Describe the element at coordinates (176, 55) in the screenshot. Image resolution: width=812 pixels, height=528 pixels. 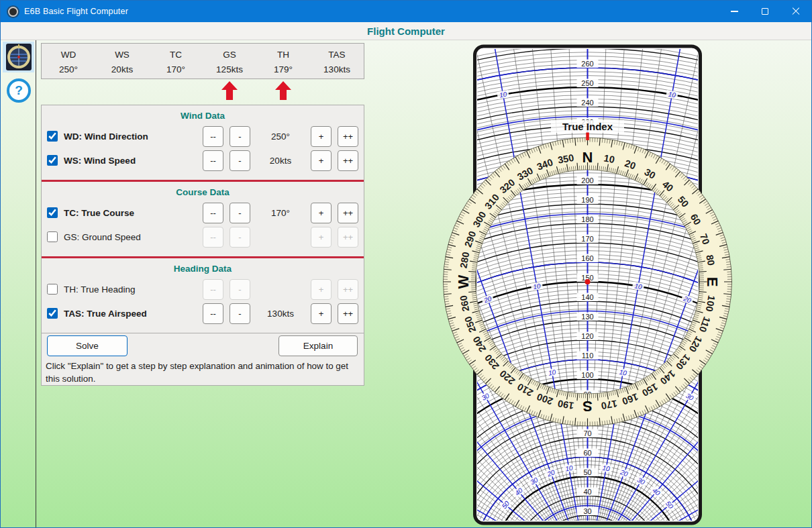
I see `summary-label: TC` at that location.